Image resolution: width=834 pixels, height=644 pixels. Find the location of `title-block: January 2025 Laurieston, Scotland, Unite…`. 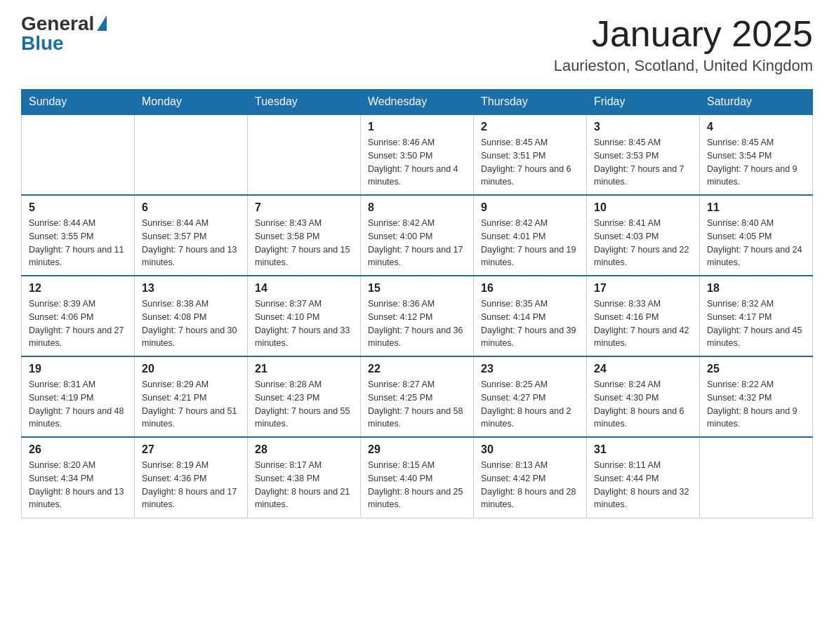

title-block: January 2025 Laurieston, Scotland, Unite… is located at coordinates (684, 45).